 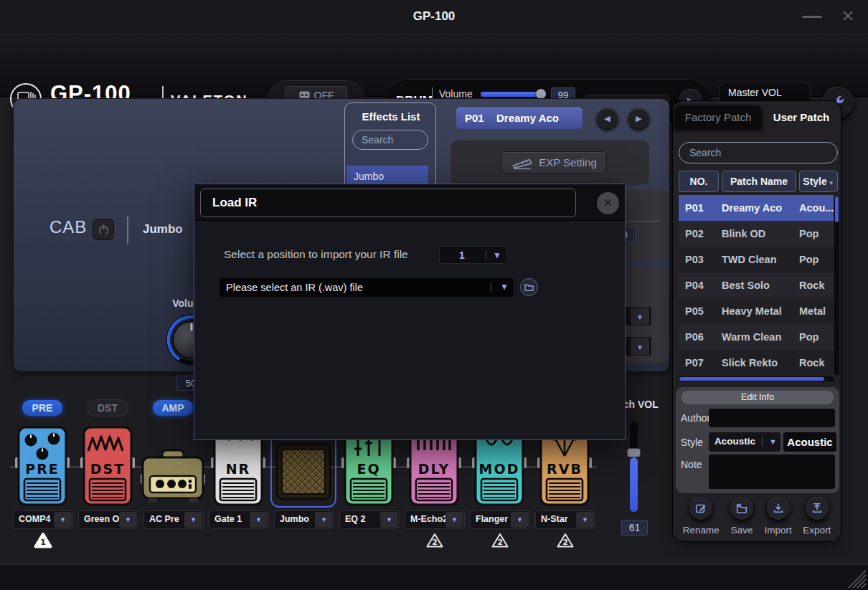 What do you see at coordinates (758, 260) in the screenshot?
I see `patch-name: TWD Clean` at bounding box center [758, 260].